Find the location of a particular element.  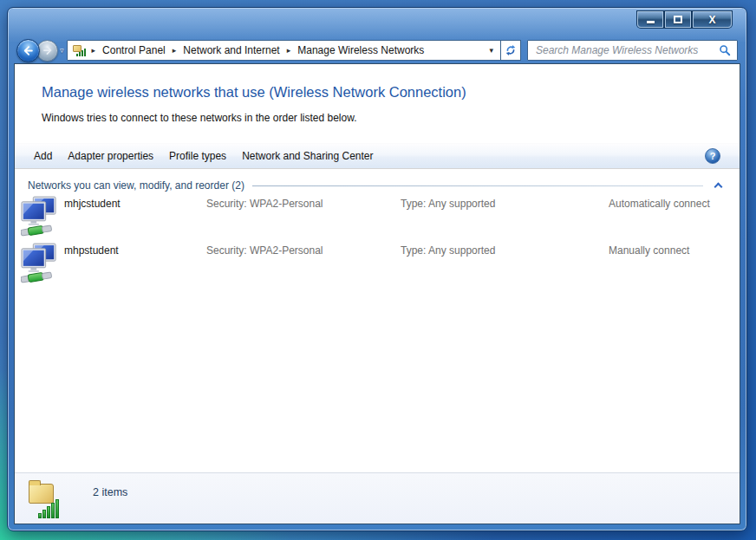

refresh-icon is located at coordinates (511, 50).